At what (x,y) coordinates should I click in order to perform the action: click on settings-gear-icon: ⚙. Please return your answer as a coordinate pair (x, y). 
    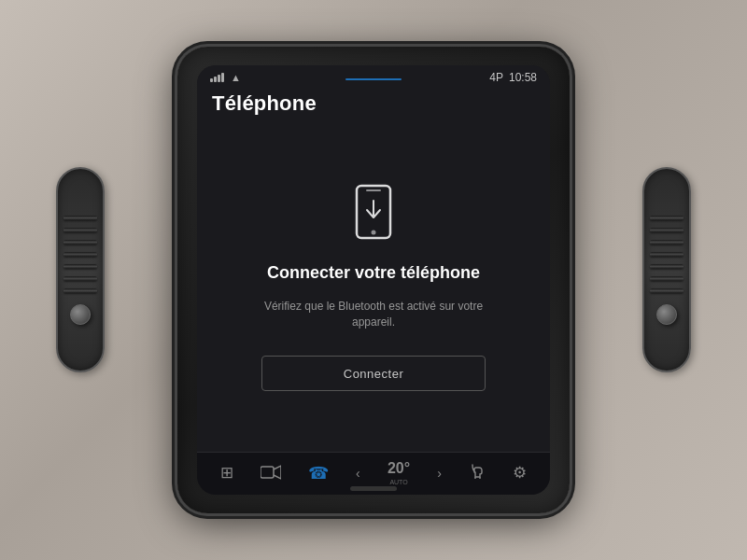
    Looking at the image, I should click on (519, 472).